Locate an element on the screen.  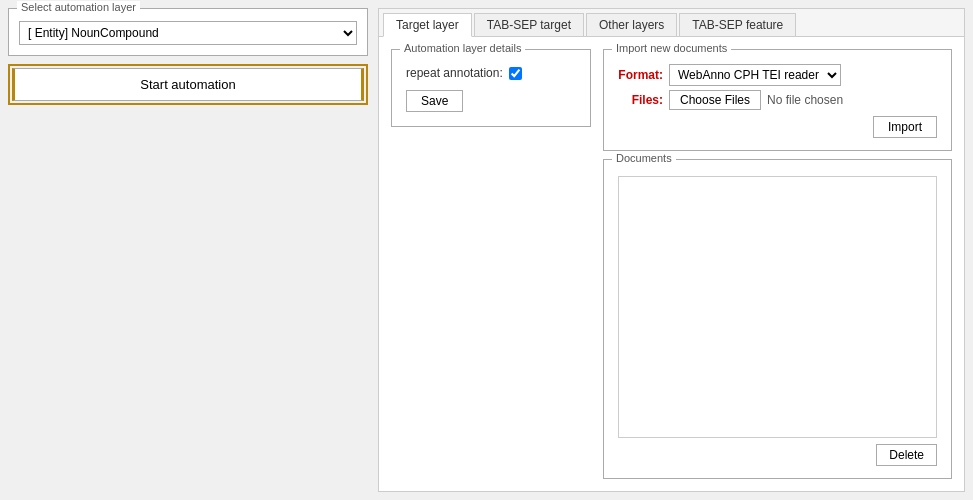
automation-details-legend: Automation layer details is located at coordinates (462, 48).